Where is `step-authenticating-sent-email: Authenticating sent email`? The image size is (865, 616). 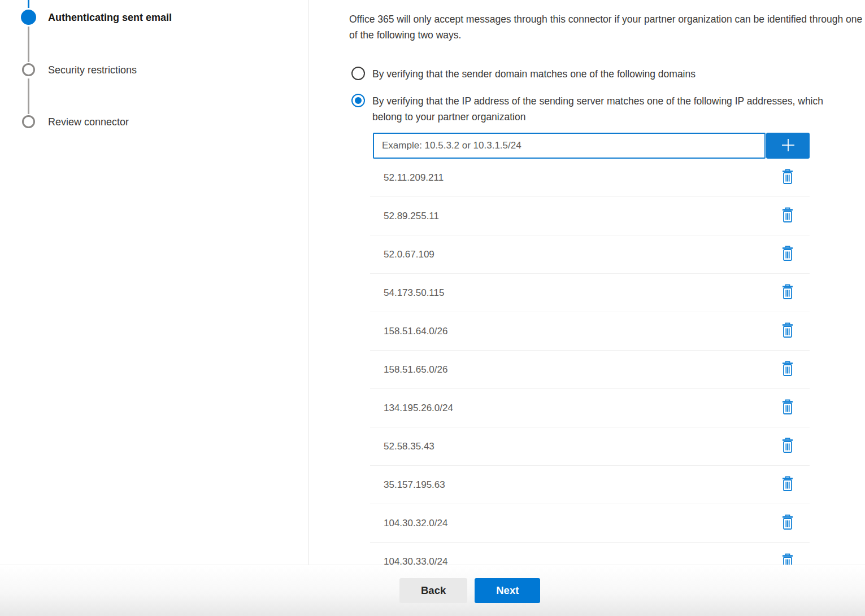
step-authenticating-sent-email: Authenticating sent email is located at coordinates (110, 18).